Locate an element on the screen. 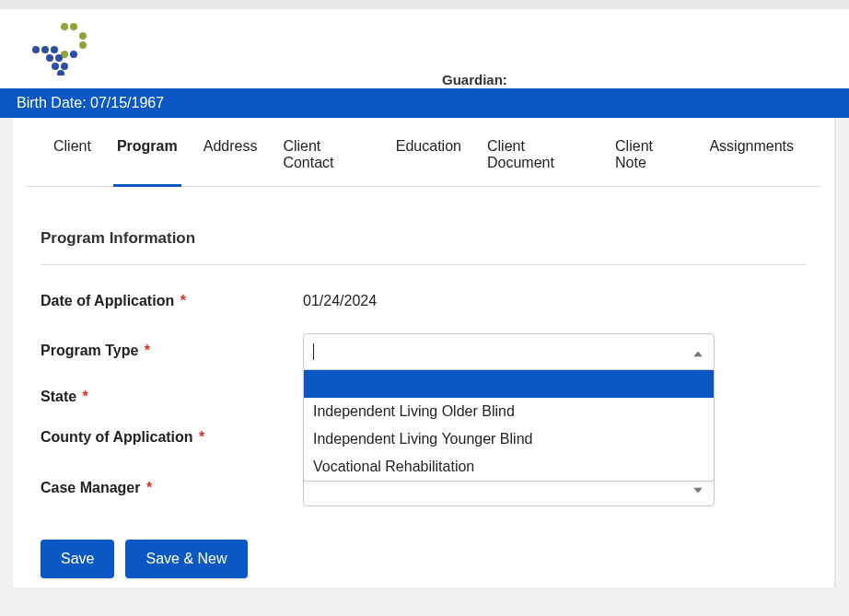 The image size is (849, 616). guardian-label: Guardian: is located at coordinates (475, 79).